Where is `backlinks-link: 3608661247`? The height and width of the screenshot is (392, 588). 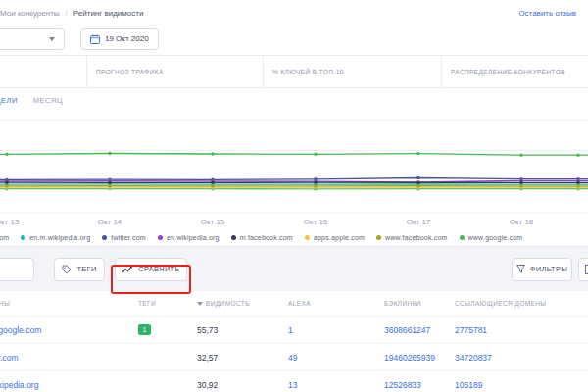 backlinks-link: 3608661247 is located at coordinates (419, 330).